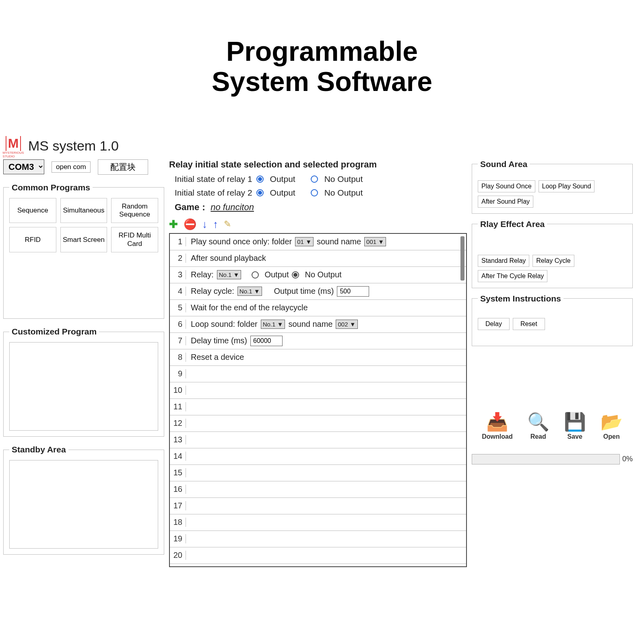 This screenshot has height=644, width=644. I want to click on system-instructions-group: System Instructions Delay Reset, so click(552, 320).